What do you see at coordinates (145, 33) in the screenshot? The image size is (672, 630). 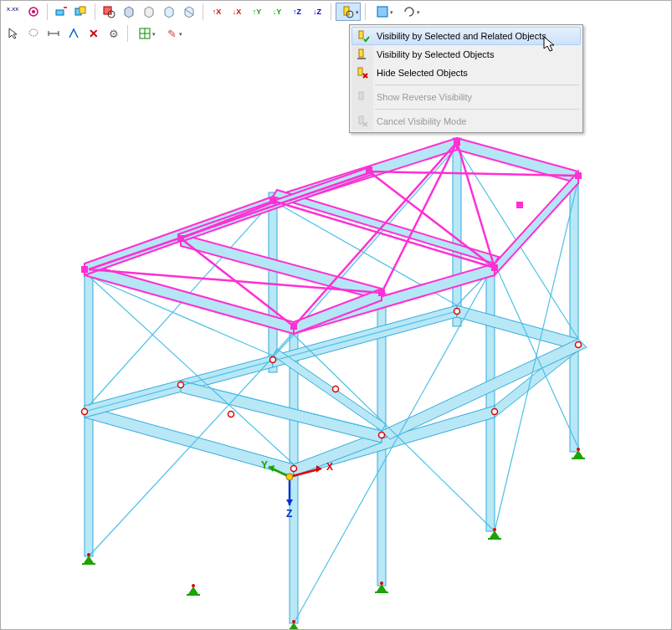 I see `grid-green-dropdown-button` at bounding box center [145, 33].